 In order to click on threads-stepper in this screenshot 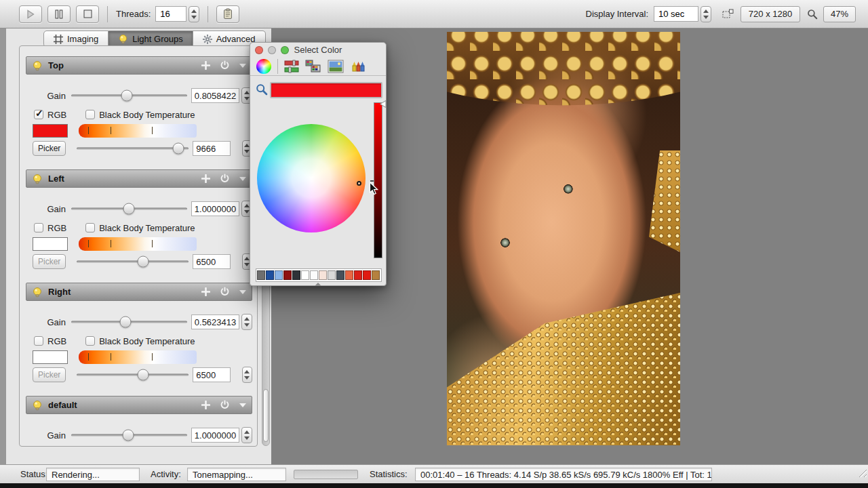, I will do `click(194, 14)`.